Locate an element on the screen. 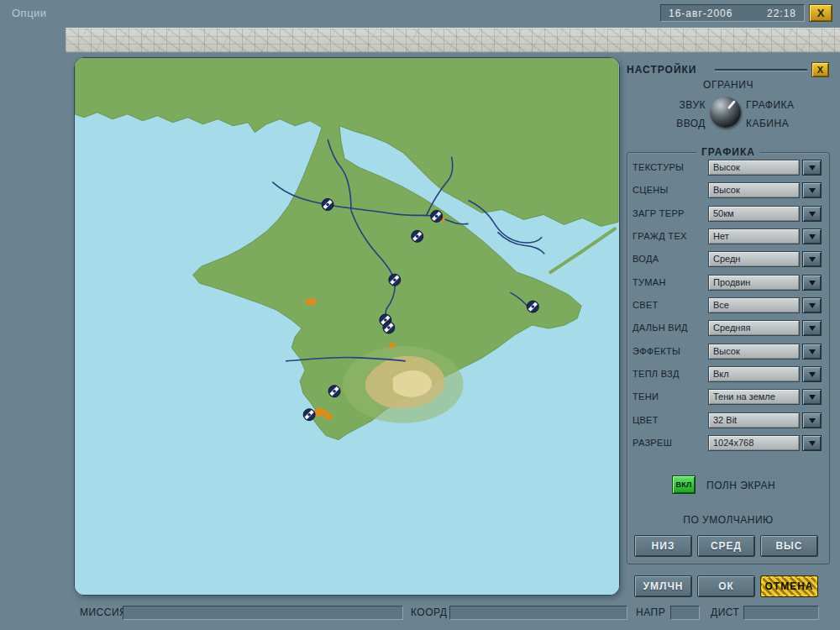 This screenshot has height=630, width=840. map-texture-strip is located at coordinates (453, 40).